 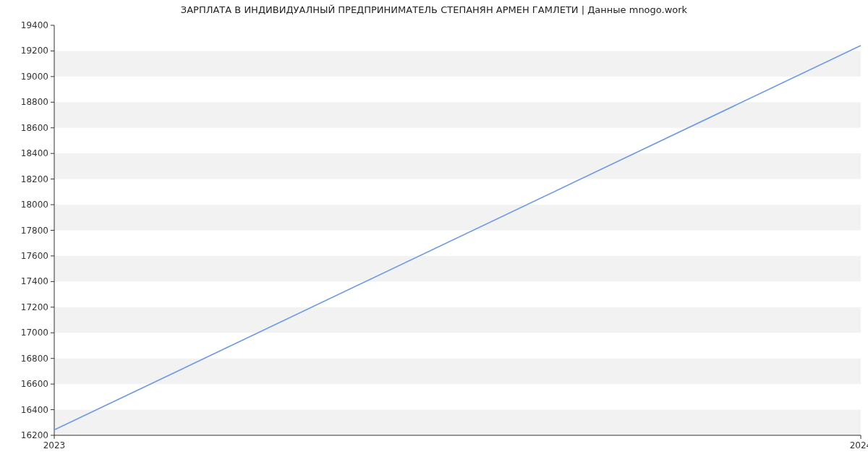 I want to click on y-tick-label: 19400, so click(x=35, y=25).